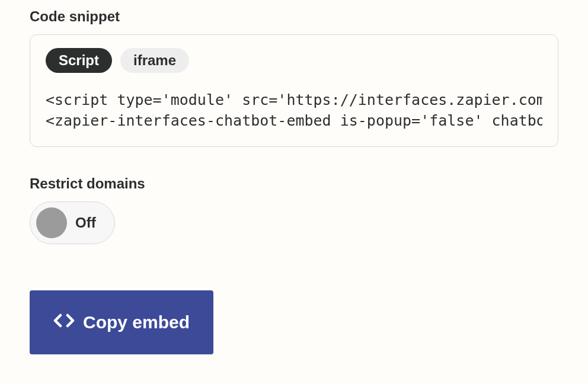 This screenshot has height=384, width=588. Describe the element at coordinates (85, 223) in the screenshot. I see `toggle-state-label: Off` at that location.